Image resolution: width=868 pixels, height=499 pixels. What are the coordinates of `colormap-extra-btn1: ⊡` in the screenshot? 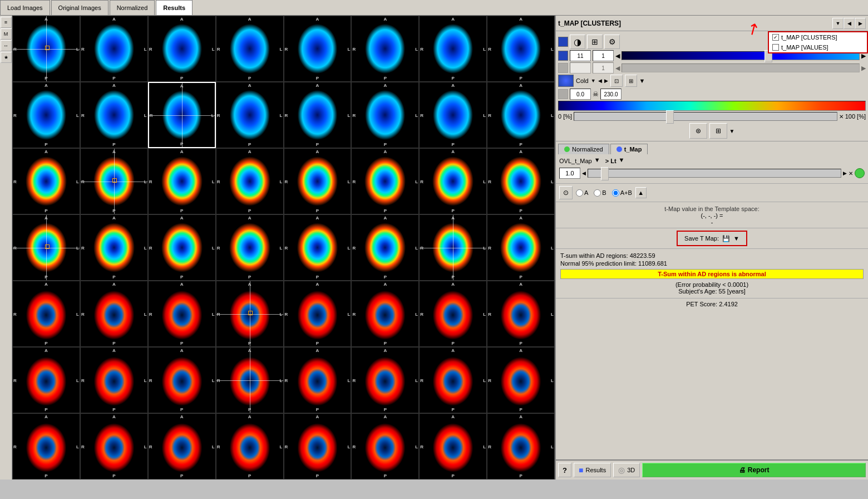 It's located at (617, 81).